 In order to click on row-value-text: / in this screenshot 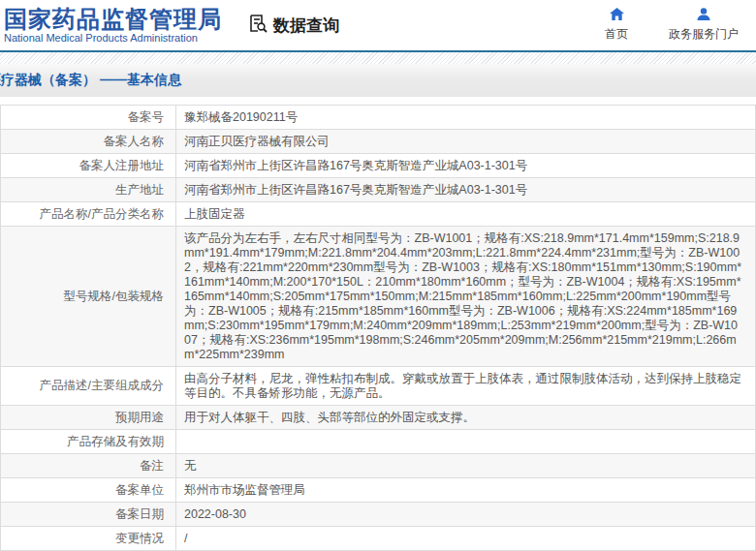, I will do `click(186, 538)`.